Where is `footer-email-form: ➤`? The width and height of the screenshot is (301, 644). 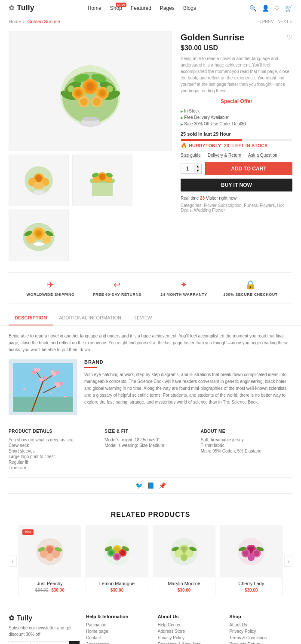 footer-email-form: ➤ is located at coordinates (43, 642).